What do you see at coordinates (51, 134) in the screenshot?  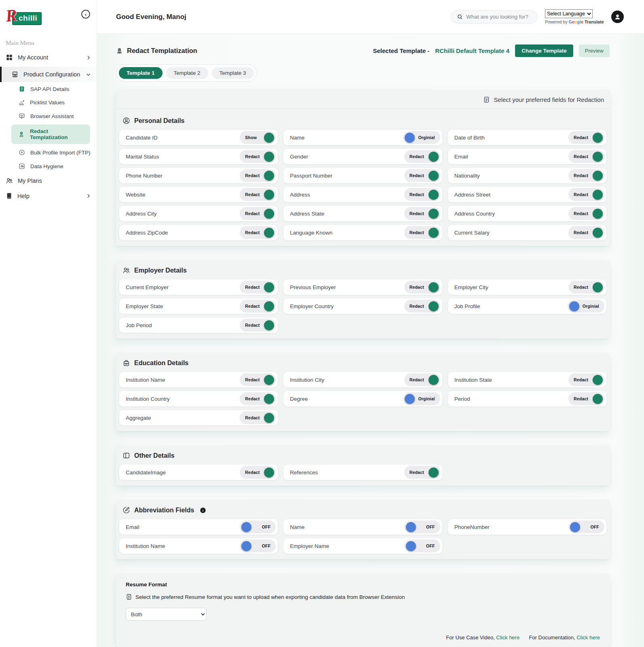 I see `sidebar-item-redact-templatization: Redact Templatization` at bounding box center [51, 134].